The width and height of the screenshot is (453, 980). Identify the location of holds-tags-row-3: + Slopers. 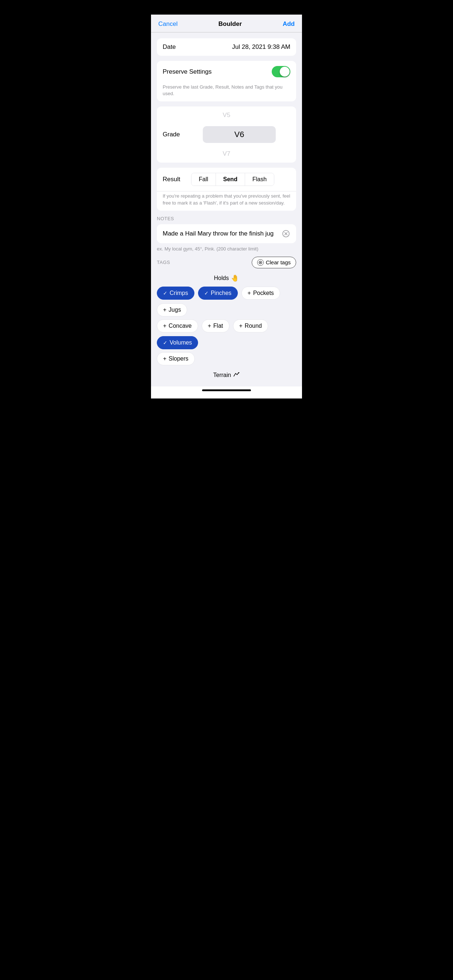
(226, 359).